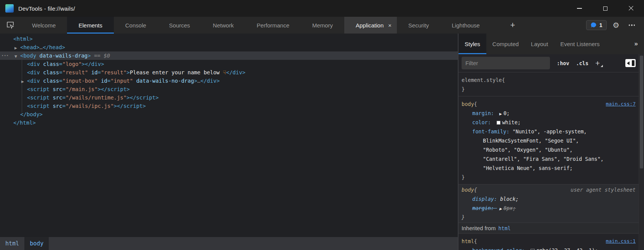  Describe the element at coordinates (390, 25) in the screenshot. I see `close-tab-icon: ×` at that location.